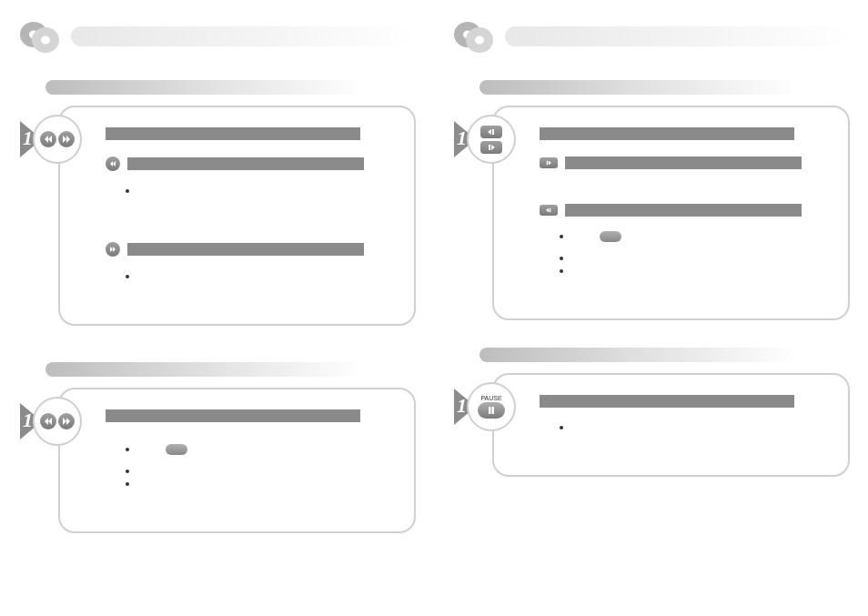 The height and width of the screenshot is (616, 868). I want to click on pause-button-icon, so click(491, 410).